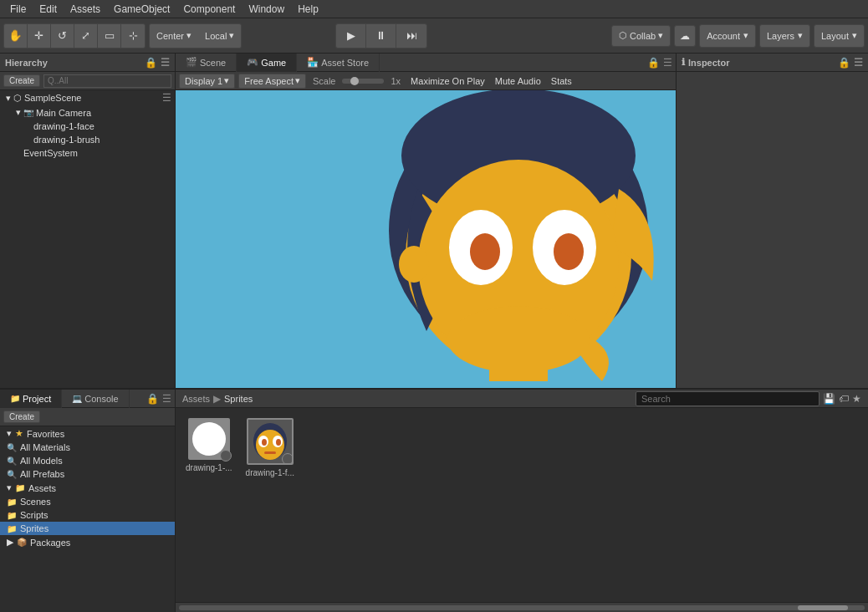 This screenshot has height=612, width=868. What do you see at coordinates (270, 448) in the screenshot?
I see `asset-item-face: drawing-1-f...` at bounding box center [270, 448].